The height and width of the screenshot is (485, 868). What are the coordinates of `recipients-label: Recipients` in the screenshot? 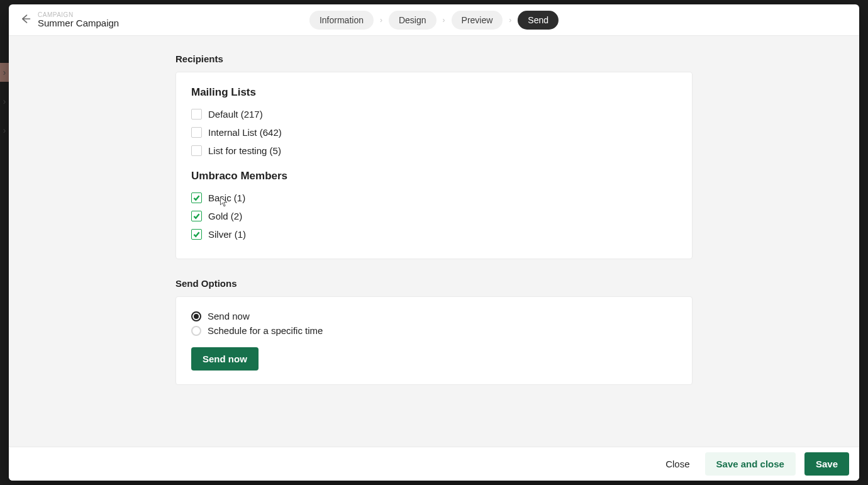 It's located at (434, 59).